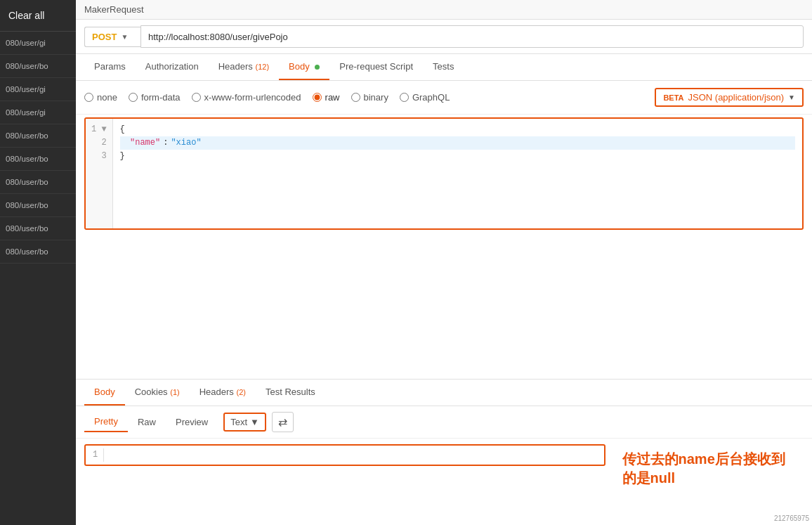 The image size is (812, 525). What do you see at coordinates (110, 66) in the screenshot?
I see `tab-params-label: Params` at bounding box center [110, 66].